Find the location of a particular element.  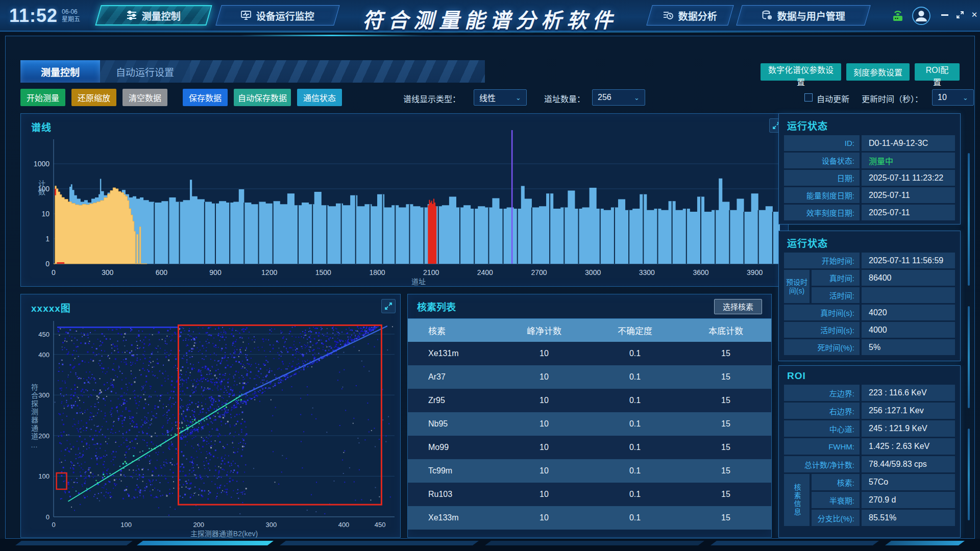

auto-save-button: 自动保存数据 is located at coordinates (262, 97).